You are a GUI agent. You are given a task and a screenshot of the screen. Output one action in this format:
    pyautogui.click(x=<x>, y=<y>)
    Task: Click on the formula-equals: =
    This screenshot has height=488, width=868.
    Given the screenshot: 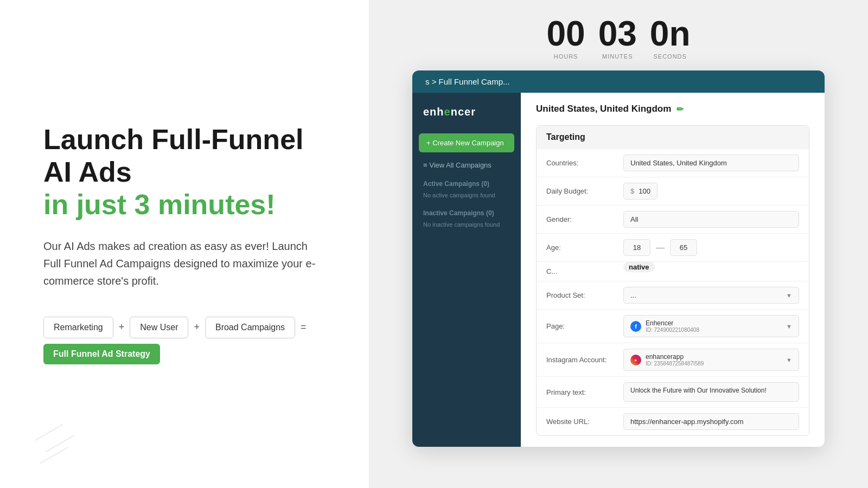 What is the action you would take?
    pyautogui.click(x=304, y=328)
    